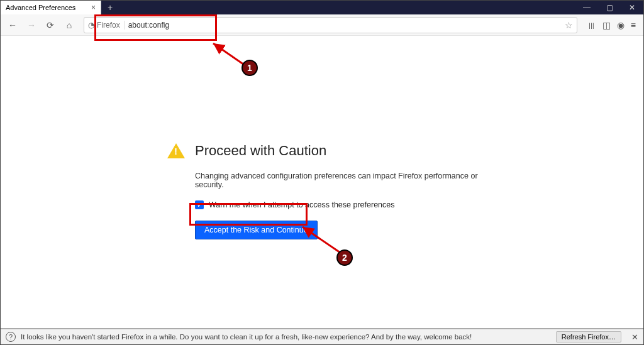 The width and height of the screenshot is (644, 345). What do you see at coordinates (257, 230) in the screenshot?
I see `accept-risk-button: Accept the Risk and Continue` at bounding box center [257, 230].